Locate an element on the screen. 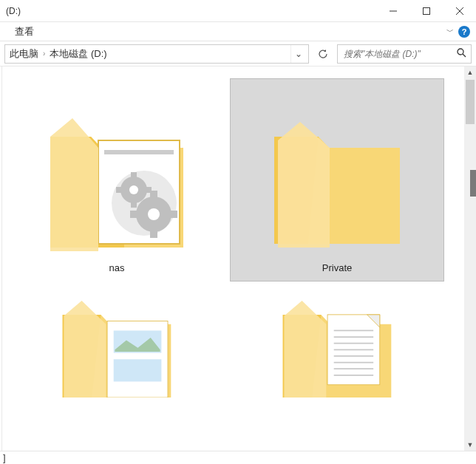  vertical-scrollbar: ▲ ▼ is located at coordinates (470, 259).